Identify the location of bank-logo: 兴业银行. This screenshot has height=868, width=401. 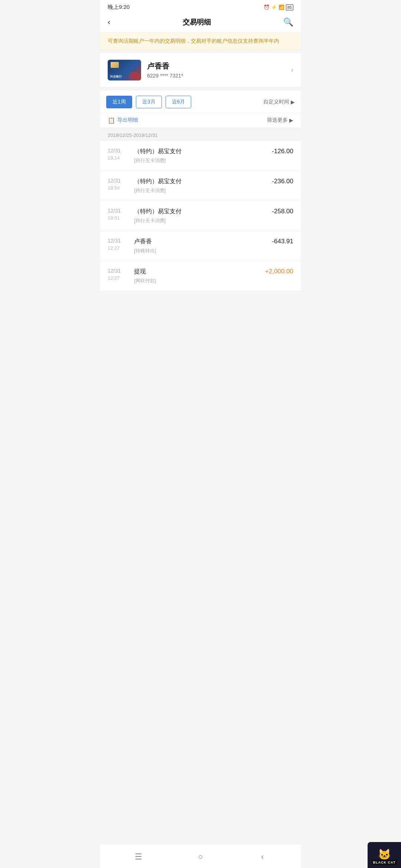
(116, 76).